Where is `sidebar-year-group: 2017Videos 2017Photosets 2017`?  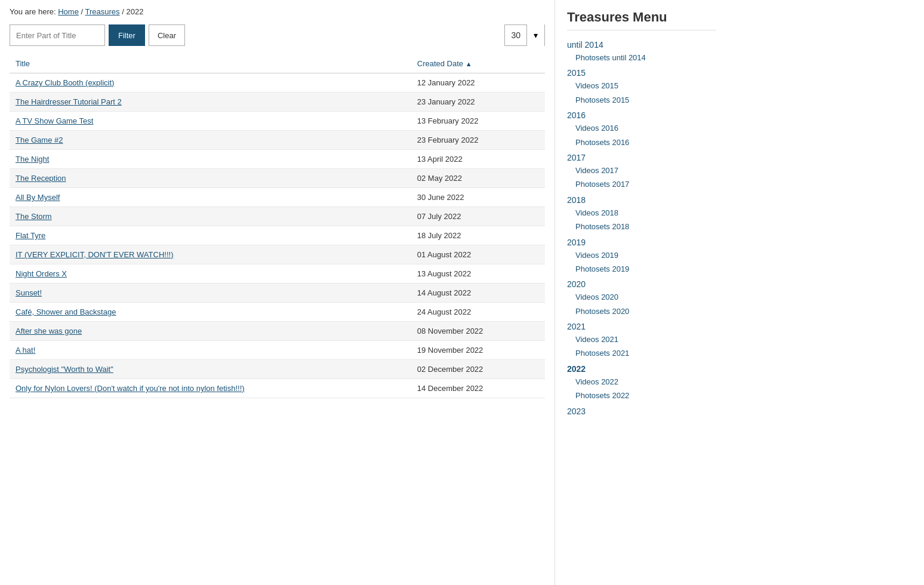 sidebar-year-group: 2017Videos 2017Photosets 2017 is located at coordinates (642, 172).